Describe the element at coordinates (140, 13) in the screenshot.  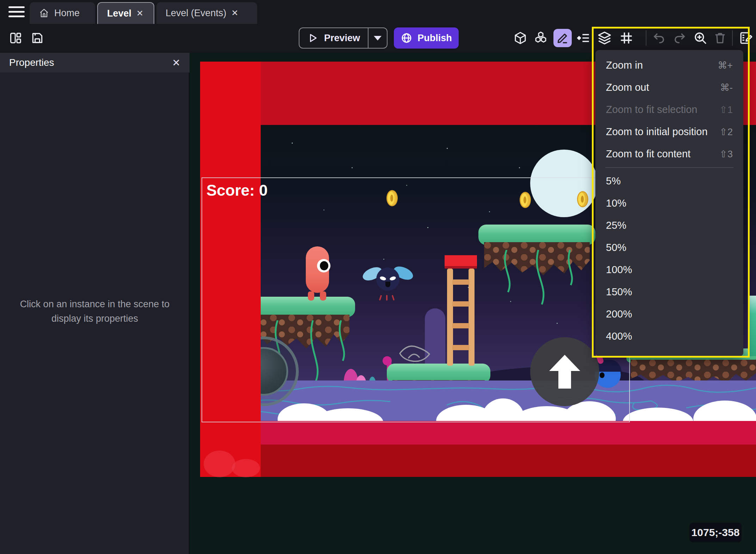
I see `tab-level-close-icon: ✕` at that location.